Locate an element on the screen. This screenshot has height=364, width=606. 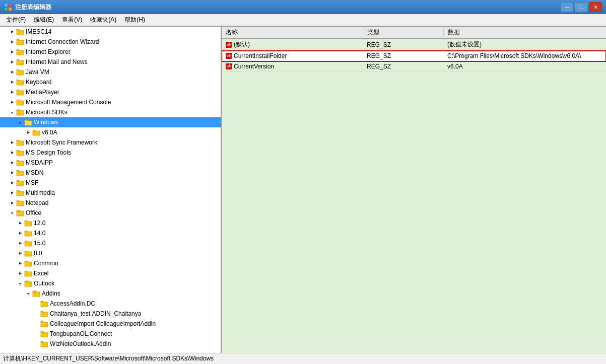
menu-item-查看: 查看(V) is located at coordinates (72, 20).